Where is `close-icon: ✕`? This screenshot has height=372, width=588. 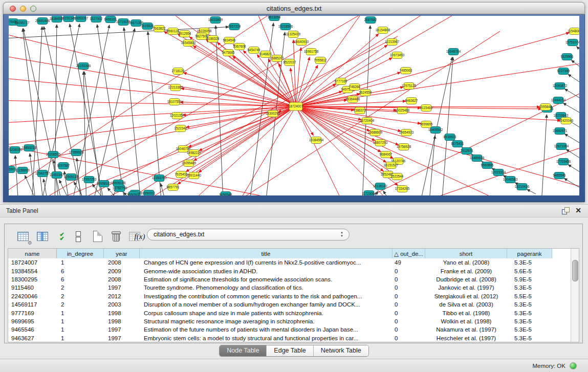 close-icon: ✕ is located at coordinates (578, 210).